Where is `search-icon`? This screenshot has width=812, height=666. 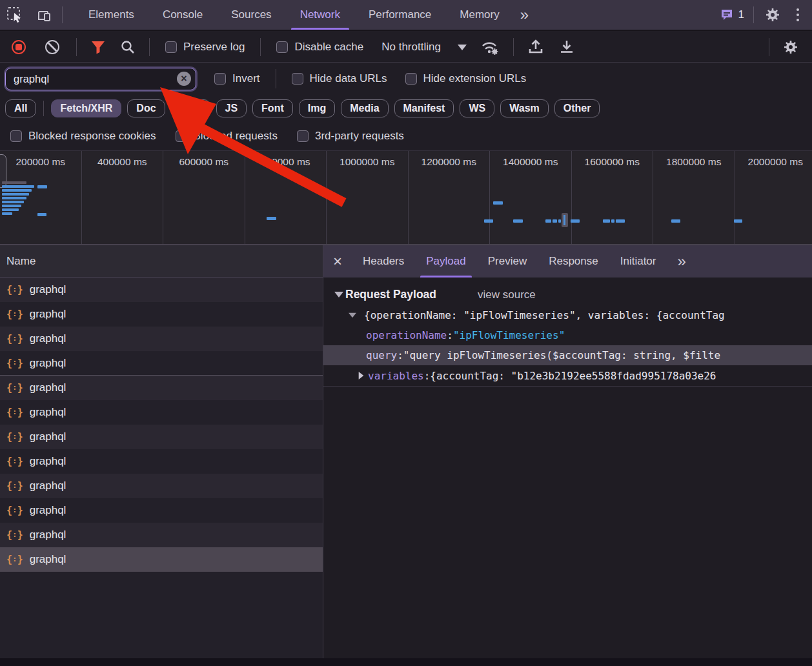
search-icon is located at coordinates (128, 47).